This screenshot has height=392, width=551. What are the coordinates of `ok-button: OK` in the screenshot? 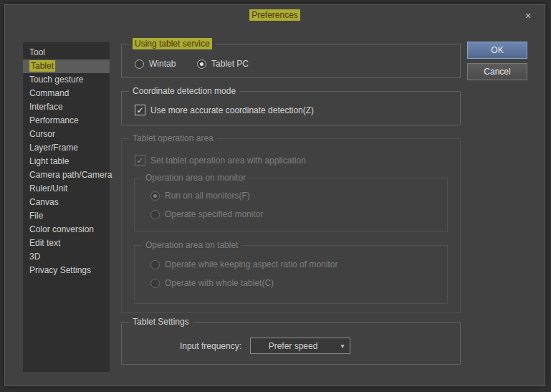 It's located at (497, 50).